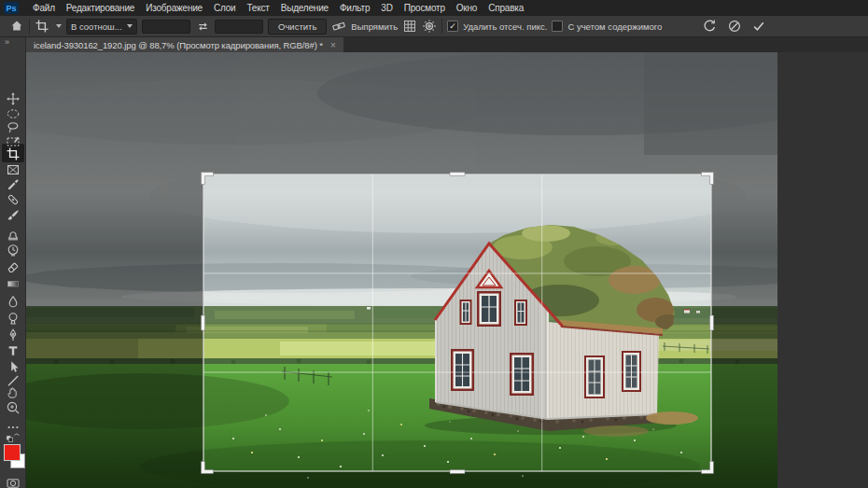 The width and height of the screenshot is (868, 488). Describe the element at coordinates (13, 250) in the screenshot. I see `history-brush-tool-icon` at that location.